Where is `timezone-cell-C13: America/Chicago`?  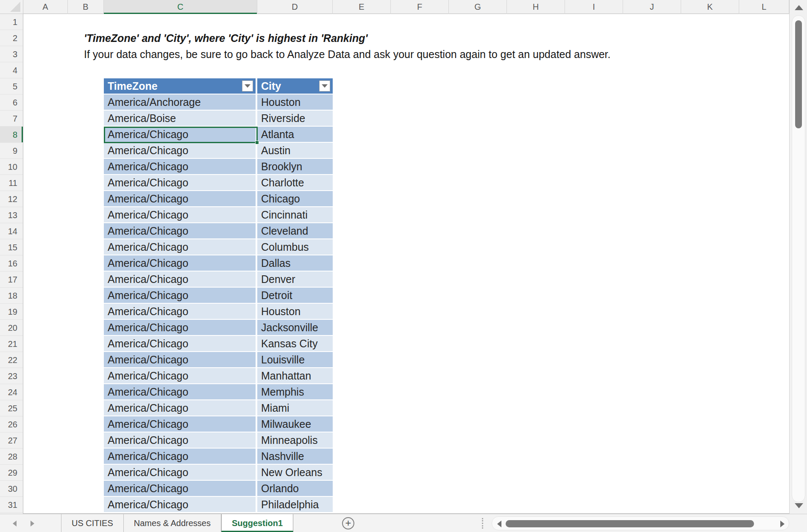
timezone-cell-C13: America/Chicago is located at coordinates (181, 215).